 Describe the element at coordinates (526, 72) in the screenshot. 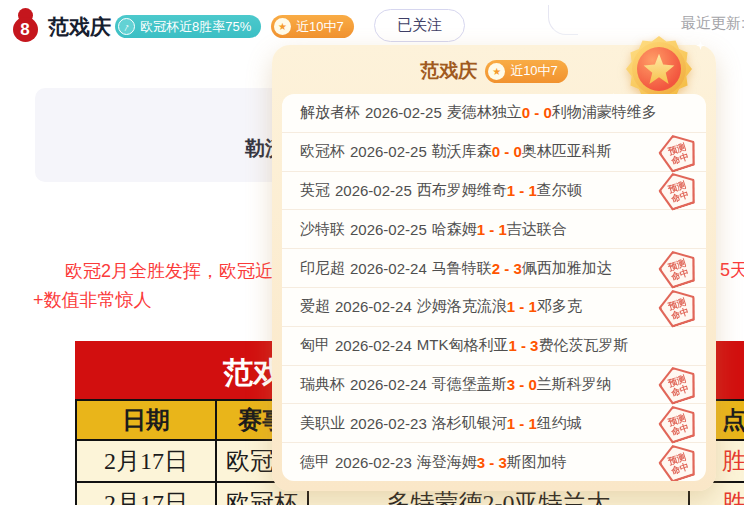

I see `popup-streak-badge: ★ 近10中7` at that location.